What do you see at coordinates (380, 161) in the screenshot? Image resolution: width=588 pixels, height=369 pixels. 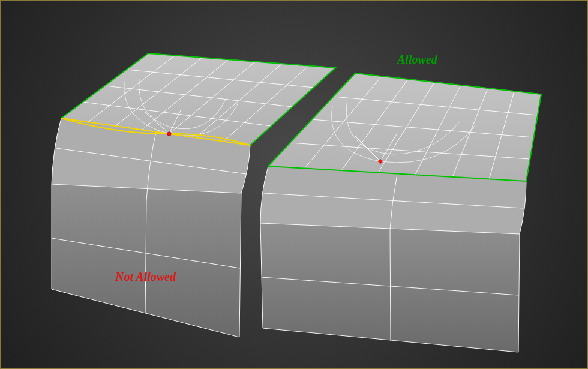 I see `pole-vertex-right` at bounding box center [380, 161].